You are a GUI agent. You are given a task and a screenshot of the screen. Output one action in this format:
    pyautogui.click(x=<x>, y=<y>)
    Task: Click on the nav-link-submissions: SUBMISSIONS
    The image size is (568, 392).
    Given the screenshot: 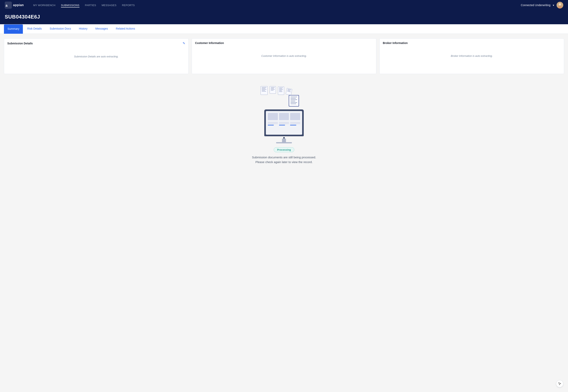 What is the action you would take?
    pyautogui.click(x=70, y=5)
    